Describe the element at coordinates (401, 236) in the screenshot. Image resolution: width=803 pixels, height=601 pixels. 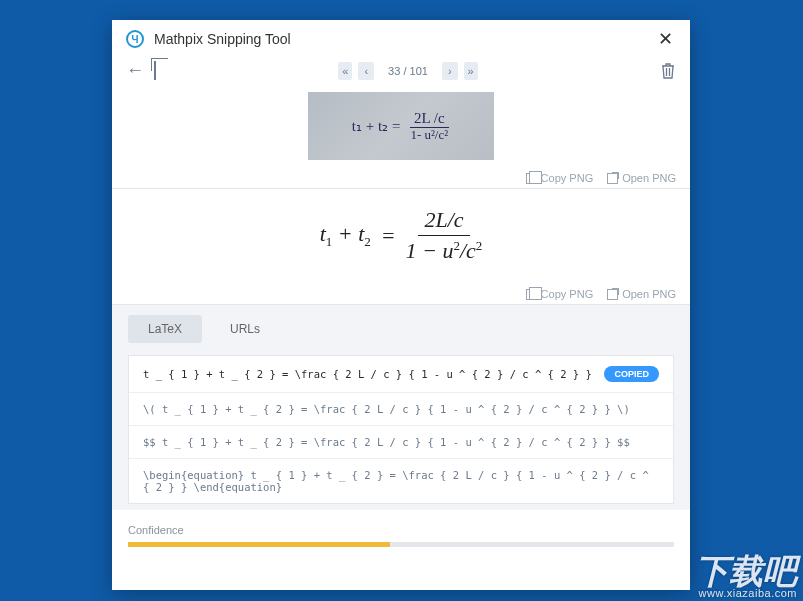
I see `rendered-equation: t1 + t2 = 2L/c 1 − u2/c2` at that location.